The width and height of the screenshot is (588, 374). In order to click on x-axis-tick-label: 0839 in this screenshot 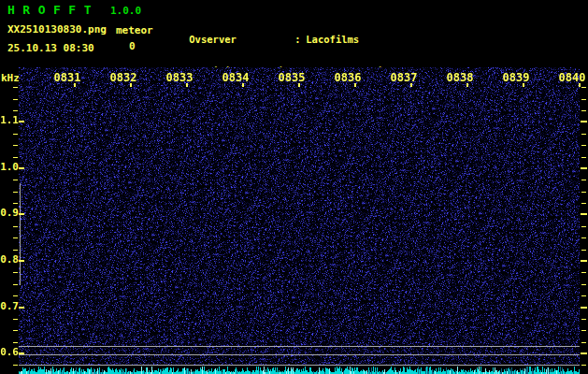, I will do `click(516, 78)`.